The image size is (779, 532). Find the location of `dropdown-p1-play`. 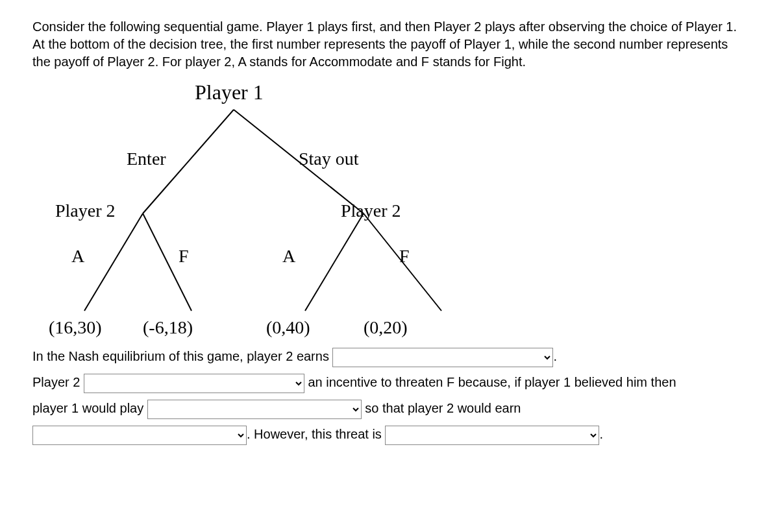

dropdown-p1-play is located at coordinates (254, 409).